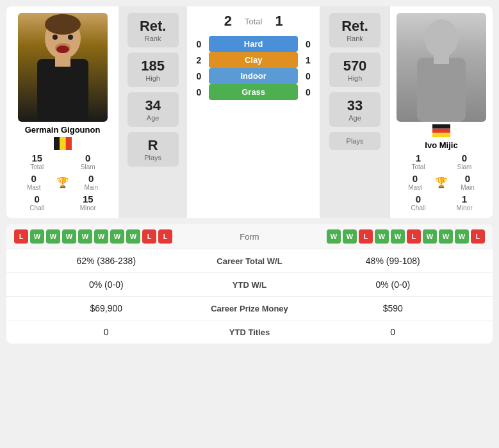  Describe the element at coordinates (355, 110) in the screenshot. I see `right-age-box: 33 Age` at that location.